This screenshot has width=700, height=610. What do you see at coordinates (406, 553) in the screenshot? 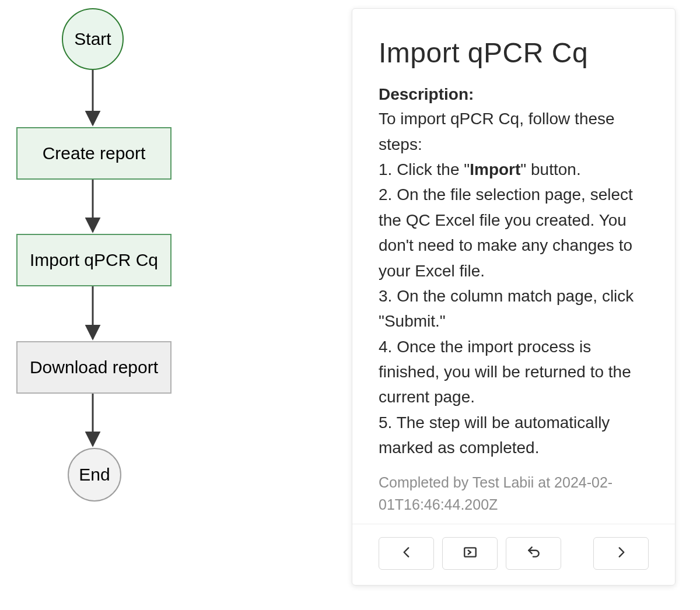
I see `prev-step-button` at bounding box center [406, 553].